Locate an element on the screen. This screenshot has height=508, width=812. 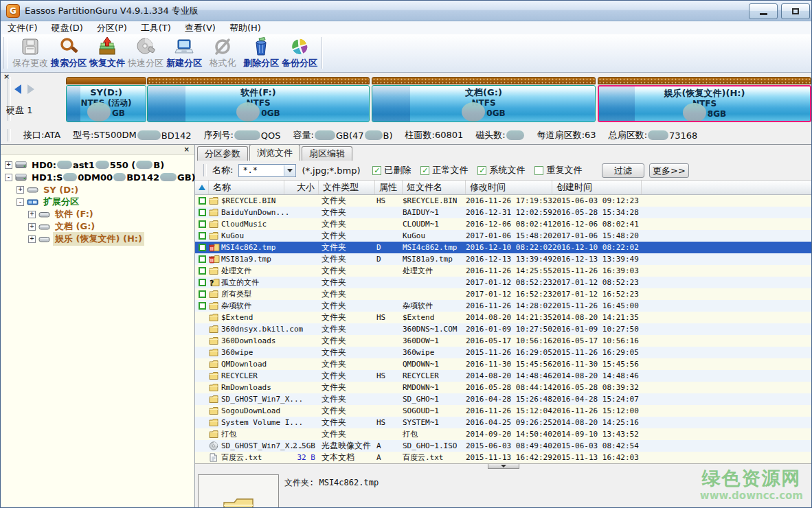
column-header: 文件类型 is located at coordinates (347, 187).